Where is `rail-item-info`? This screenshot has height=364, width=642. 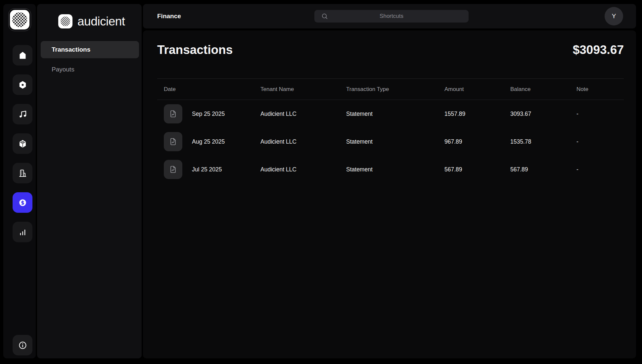 rail-item-info is located at coordinates (23, 345).